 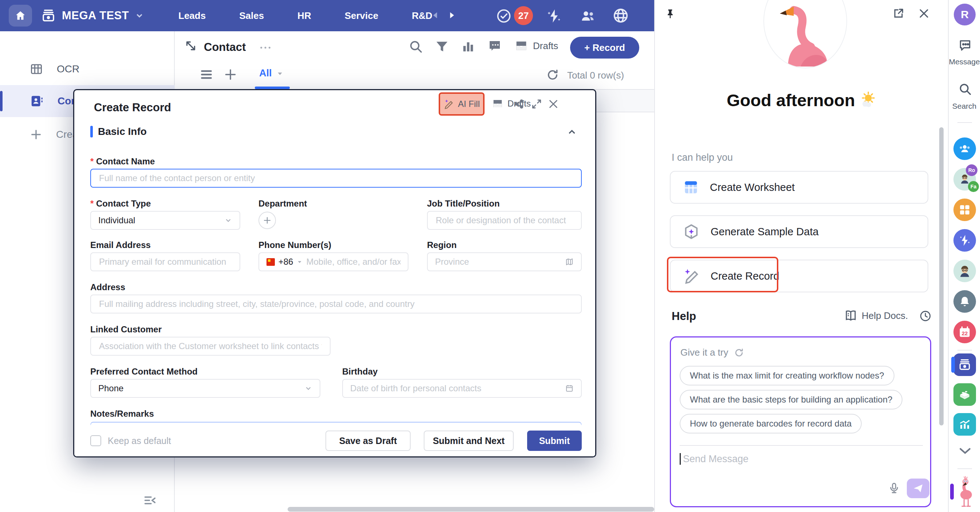 I want to click on add-view-icon, so click(x=231, y=75).